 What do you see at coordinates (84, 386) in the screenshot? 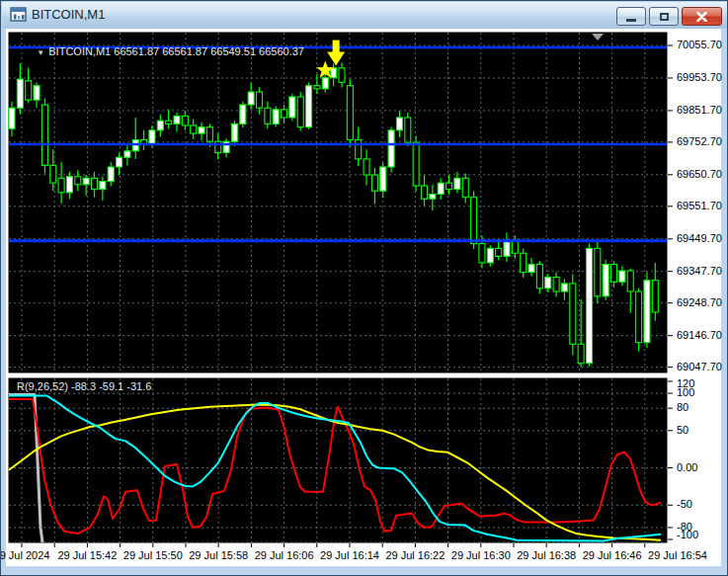
I see `indicator-label: R(9,26,52) -88.3 -59.1 -31.6` at bounding box center [84, 386].